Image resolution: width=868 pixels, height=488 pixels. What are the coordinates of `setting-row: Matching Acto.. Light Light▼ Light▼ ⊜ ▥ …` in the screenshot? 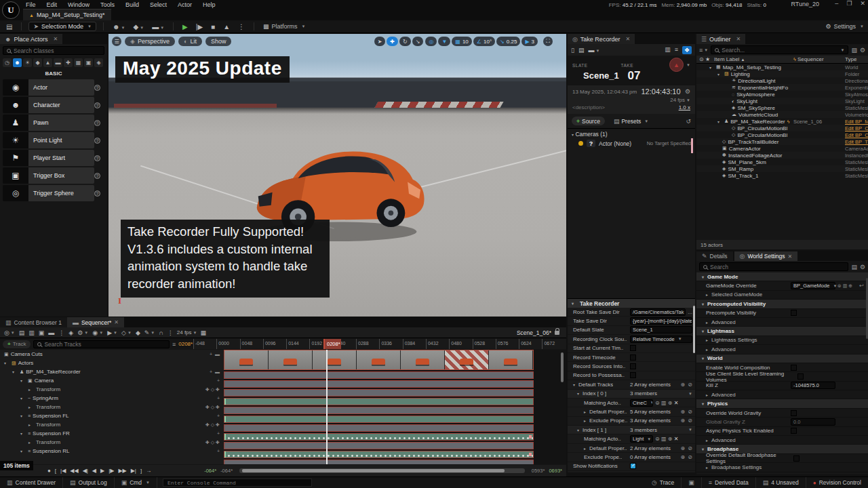 It's located at (631, 439).